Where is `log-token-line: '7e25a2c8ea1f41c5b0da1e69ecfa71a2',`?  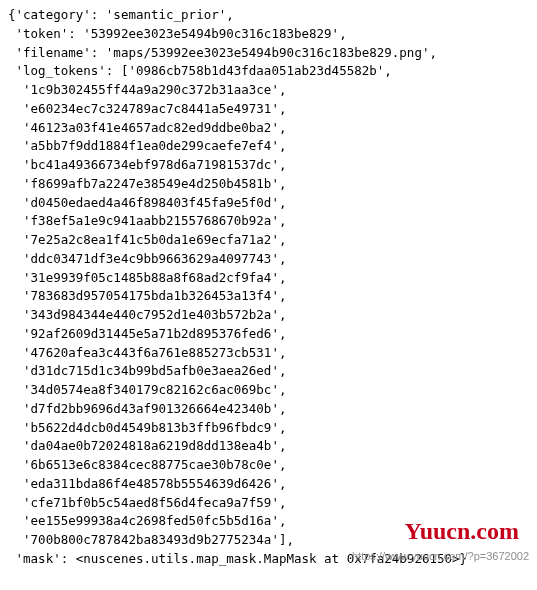 log-token-line: '7e25a2c8ea1f41c5b0da1e69ecfa71a2', is located at coordinates (268, 240).